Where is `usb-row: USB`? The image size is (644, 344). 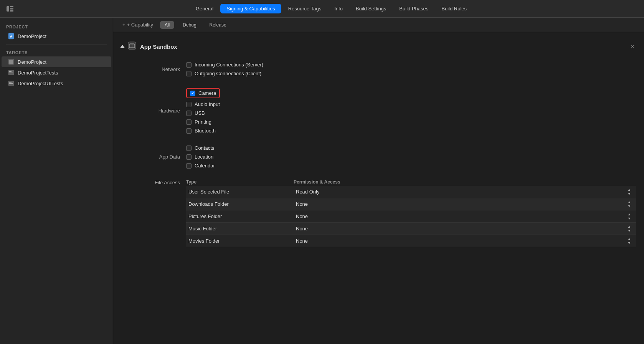
usb-row: USB is located at coordinates (203, 113).